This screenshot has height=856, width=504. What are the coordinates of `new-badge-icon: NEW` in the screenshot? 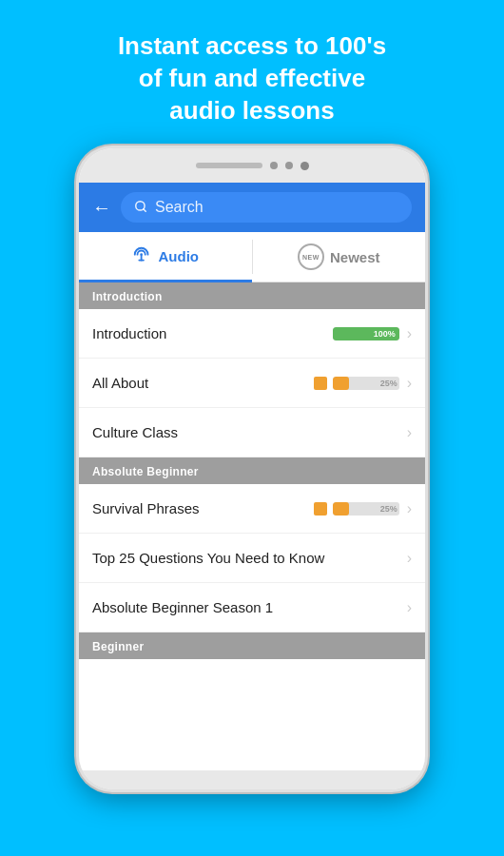 It's located at (311, 257).